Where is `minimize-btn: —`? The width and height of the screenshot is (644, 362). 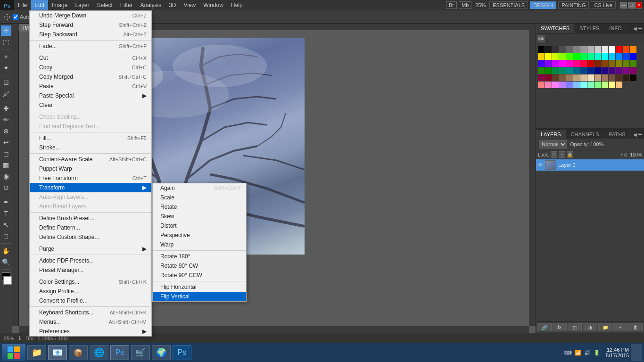
minimize-btn: — is located at coordinates (624, 5).